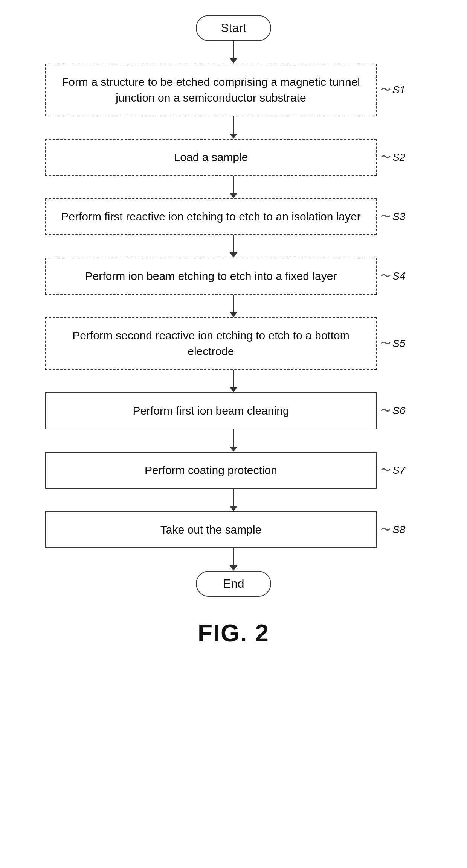 The width and height of the screenshot is (467, 868). I want to click on step-row-s7: Perform coating protection 〜 S7, so click(233, 470).